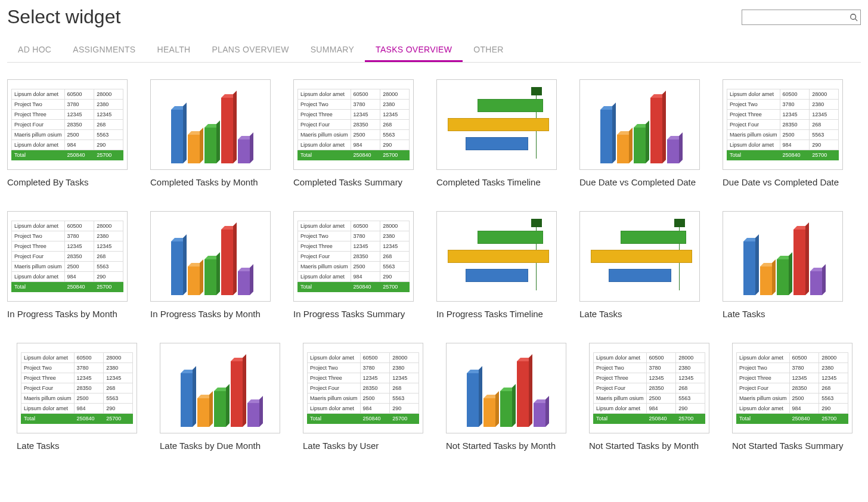 Image resolution: width=868 pixels, height=502 pixels. Describe the element at coordinates (173, 50) in the screenshot. I see `tab-health: HEALTH` at that location.